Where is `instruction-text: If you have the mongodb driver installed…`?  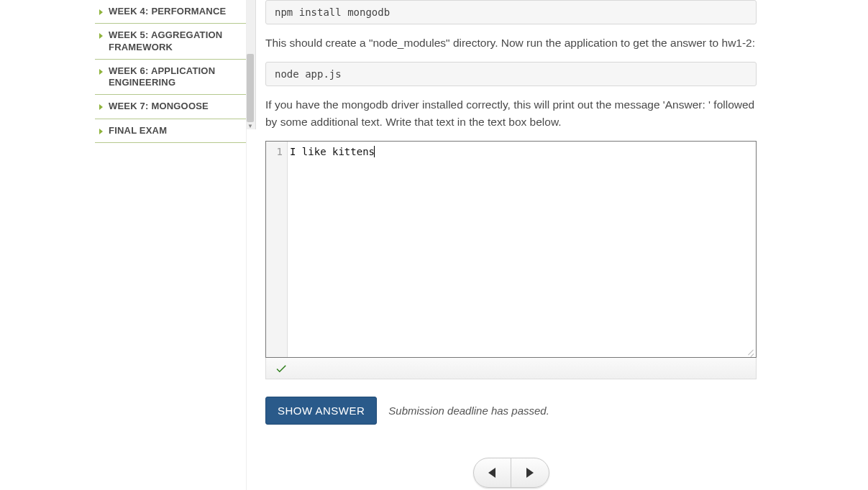 instruction-text: If you have the mongodb driver installed… is located at coordinates (511, 114).